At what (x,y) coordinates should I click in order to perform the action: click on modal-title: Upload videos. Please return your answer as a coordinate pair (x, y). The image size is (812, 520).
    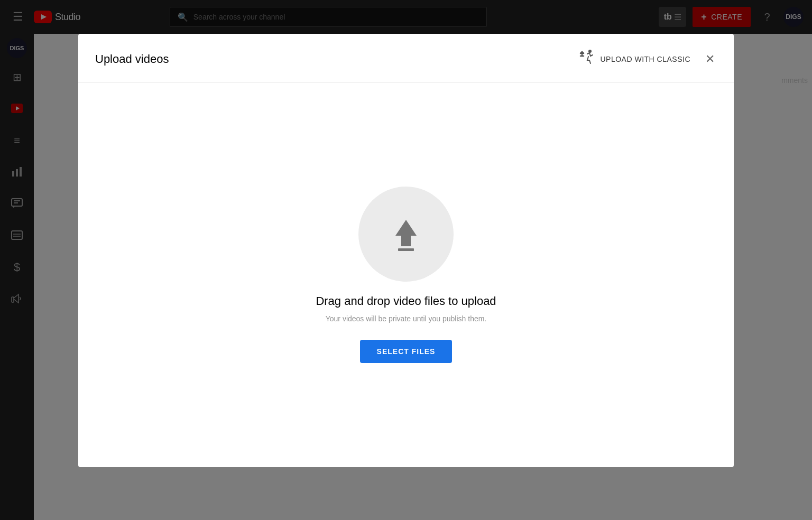
    Looking at the image, I should click on (132, 59).